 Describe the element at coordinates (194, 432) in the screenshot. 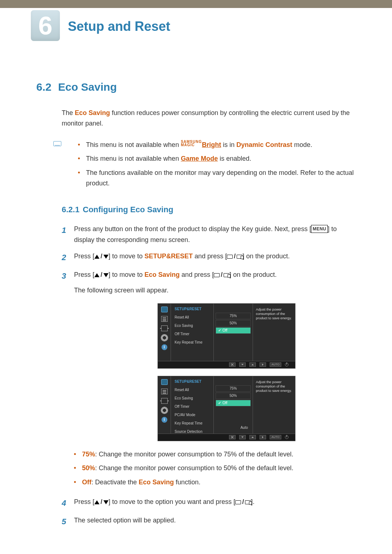

I see `osd-menu-item: Source Detection` at that location.